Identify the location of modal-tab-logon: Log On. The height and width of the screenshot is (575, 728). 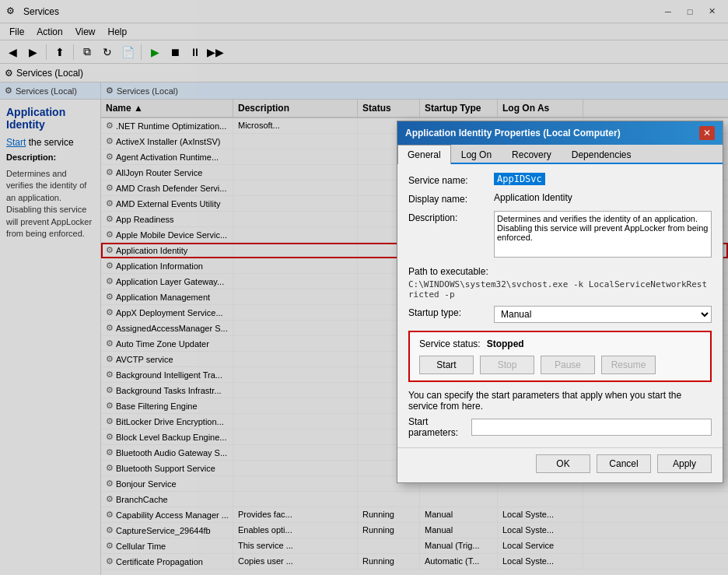
(476, 154).